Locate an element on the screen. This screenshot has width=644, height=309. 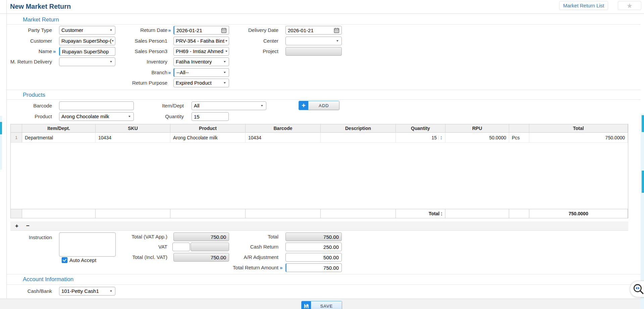
auto-accept-label: Auto Accept is located at coordinates (83, 260).